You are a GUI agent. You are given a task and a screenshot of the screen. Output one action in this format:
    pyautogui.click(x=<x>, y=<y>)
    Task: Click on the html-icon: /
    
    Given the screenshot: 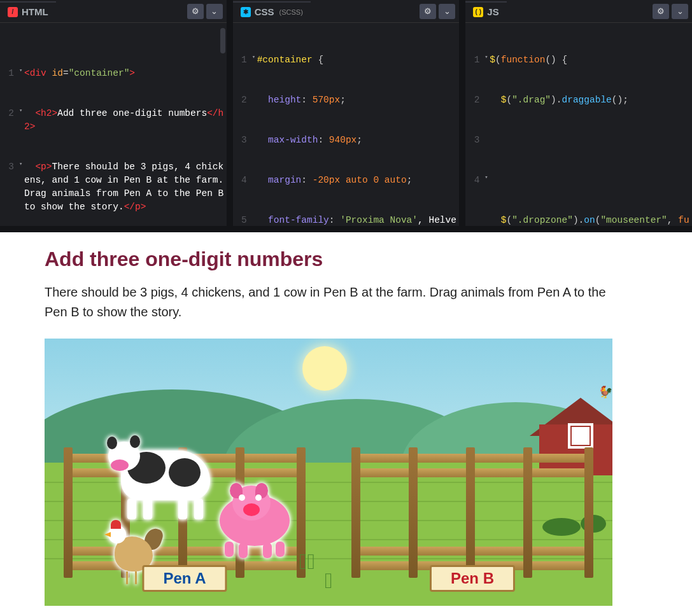 What is the action you would take?
    pyautogui.click(x=13, y=12)
    